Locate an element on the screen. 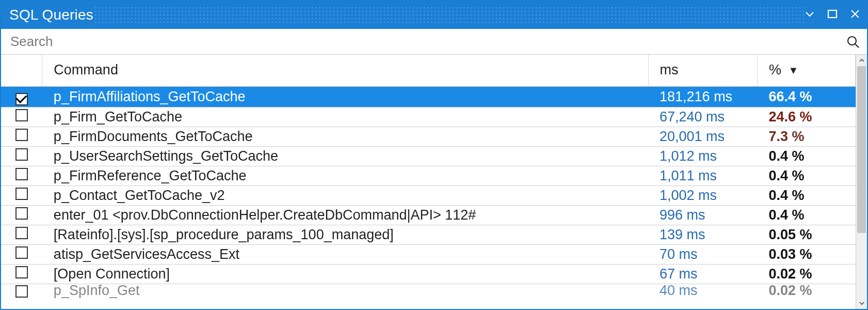  column-ms: ms is located at coordinates (703, 71).